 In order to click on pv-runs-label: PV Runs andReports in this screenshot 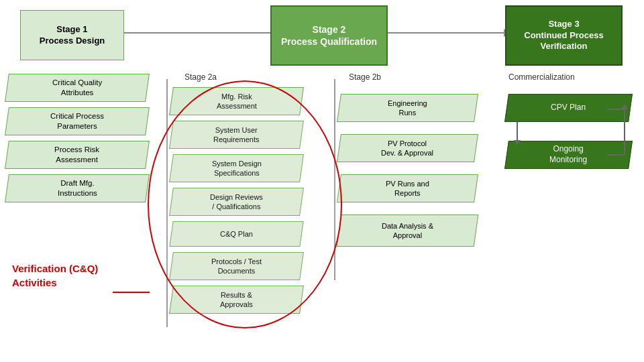, I will do `click(408, 189)`.